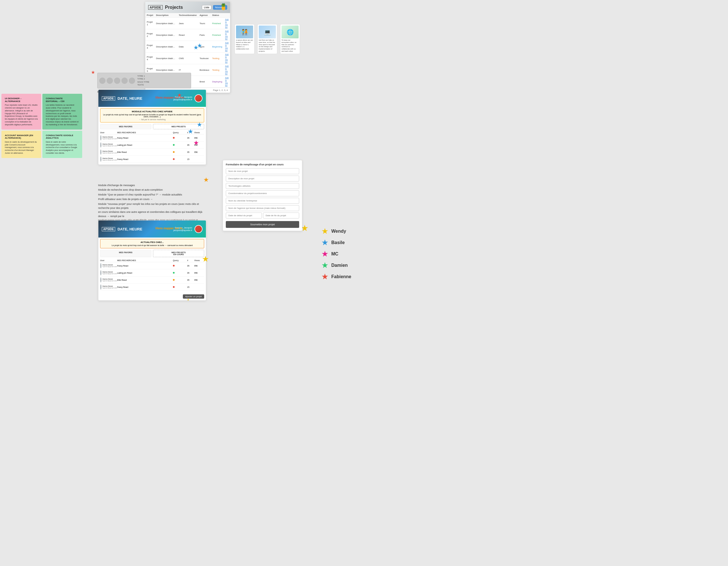  What do you see at coordinates (325, 254) in the screenshot?
I see `star-mc: ★` at bounding box center [325, 254].